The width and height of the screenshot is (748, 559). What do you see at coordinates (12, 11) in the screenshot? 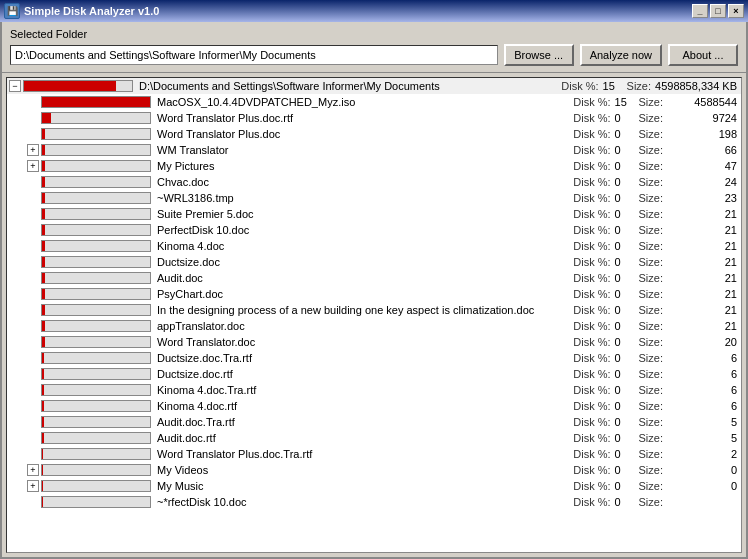
I see `app-icon: 💾` at bounding box center [12, 11].